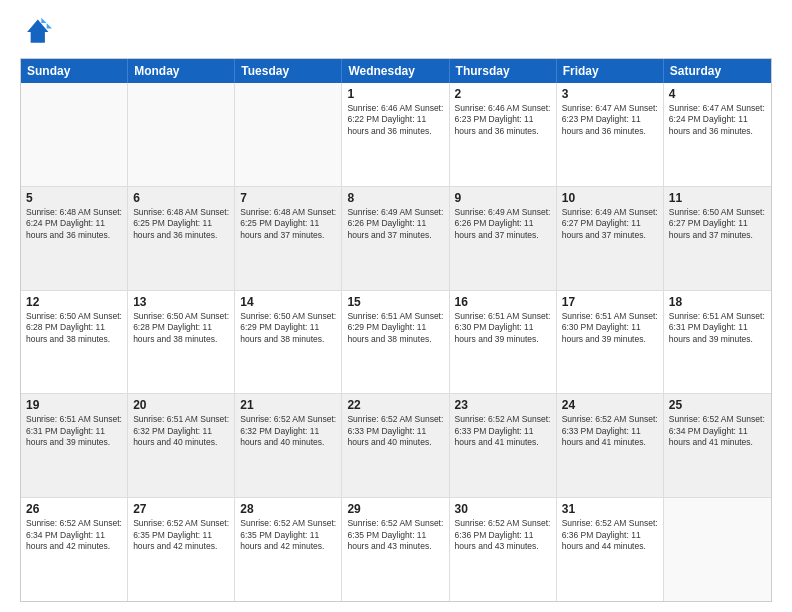  What do you see at coordinates (610, 134) in the screenshot?
I see `calendar-cell: 3Sunrise: 6:47 AM Sunset: 6:23 PM Daylig…` at bounding box center [610, 134].